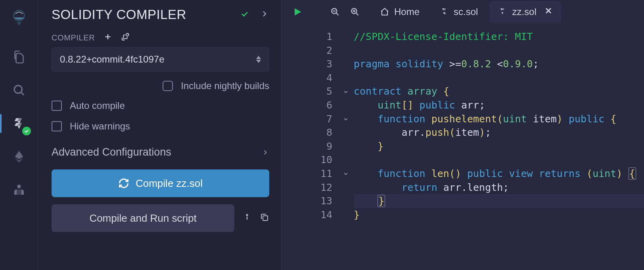 The height and width of the screenshot is (270, 644). What do you see at coordinates (335, 12) in the screenshot?
I see `zoom-out-icon` at bounding box center [335, 12].